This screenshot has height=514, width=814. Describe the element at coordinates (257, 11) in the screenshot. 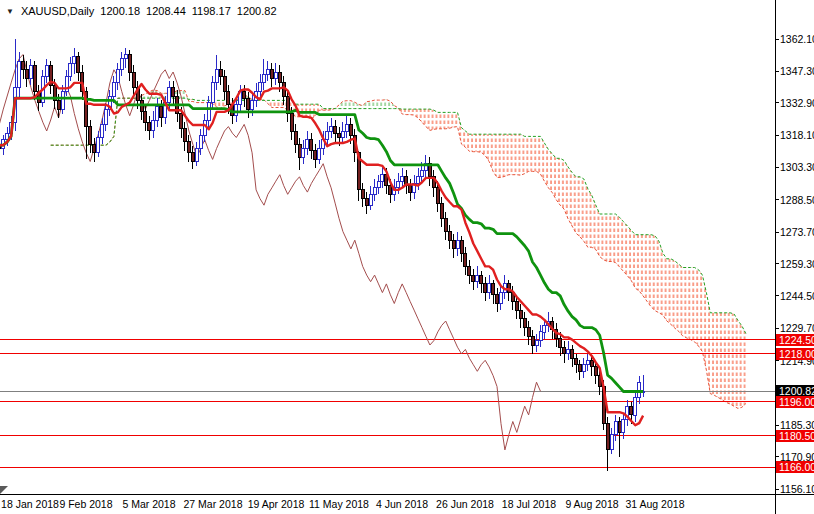

I see `quote-close: 1200.82` at that location.